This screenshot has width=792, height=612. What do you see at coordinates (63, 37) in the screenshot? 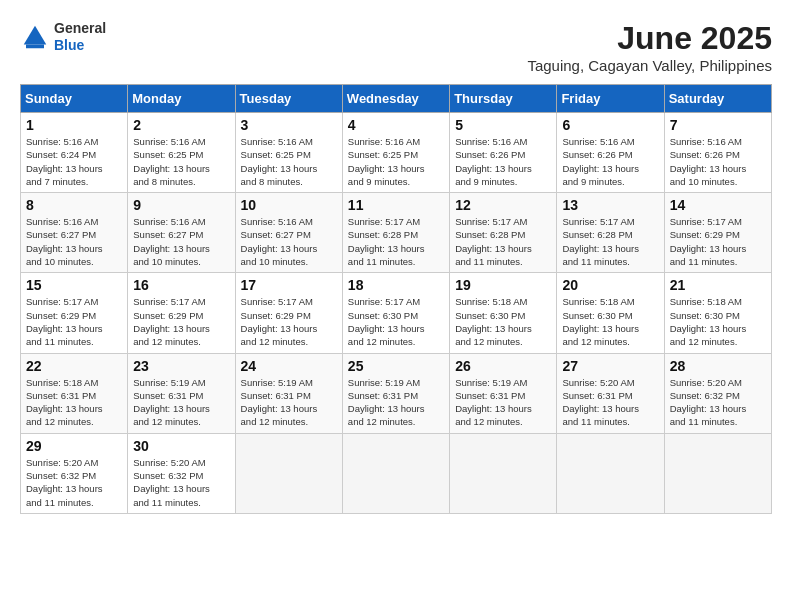
I see `logo: General Blue` at bounding box center [63, 37].